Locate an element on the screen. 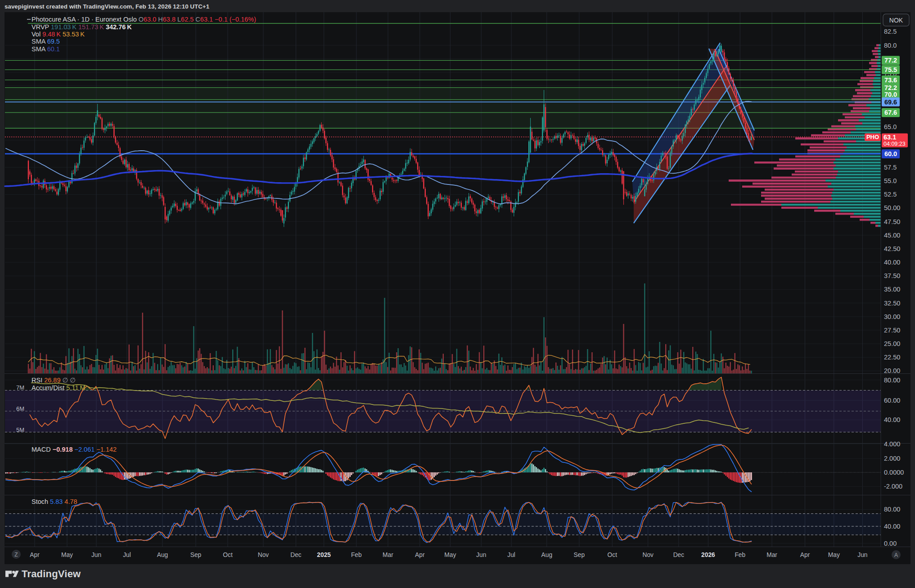 This screenshot has height=588, width=915. svg-text: 67.6 is located at coordinates (891, 112).